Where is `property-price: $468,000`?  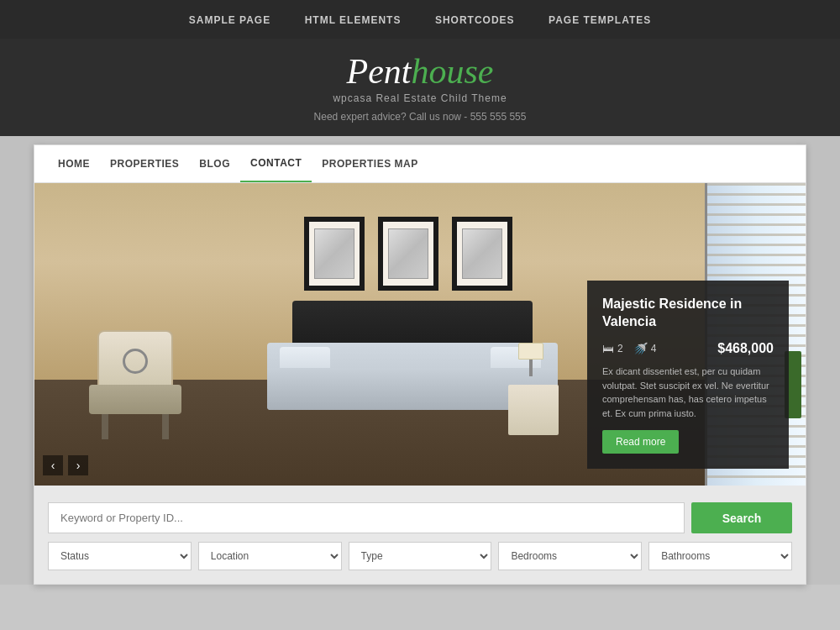 property-price: $468,000 is located at coordinates (746, 349).